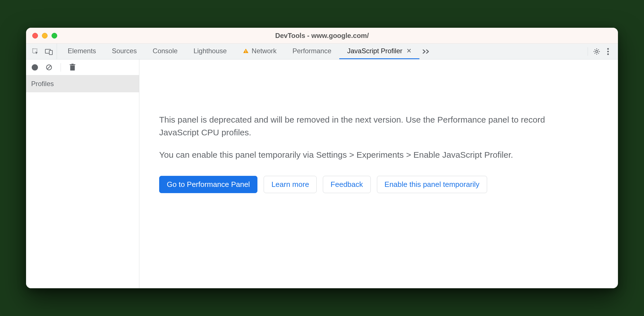 This screenshot has width=644, height=316. What do you see at coordinates (601, 52) in the screenshot?
I see `tabs-right-tools` at bounding box center [601, 52].